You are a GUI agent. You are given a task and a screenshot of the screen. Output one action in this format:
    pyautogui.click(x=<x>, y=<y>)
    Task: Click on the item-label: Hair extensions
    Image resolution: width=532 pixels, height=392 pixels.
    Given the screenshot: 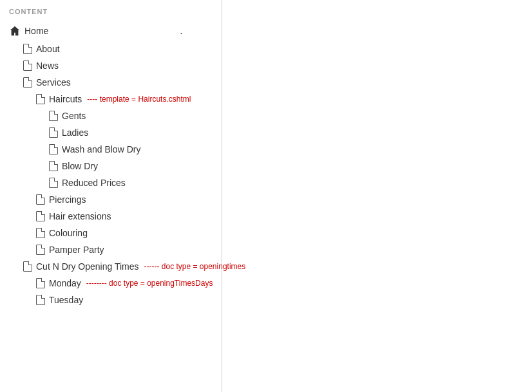 What is the action you would take?
    pyautogui.click(x=80, y=216)
    